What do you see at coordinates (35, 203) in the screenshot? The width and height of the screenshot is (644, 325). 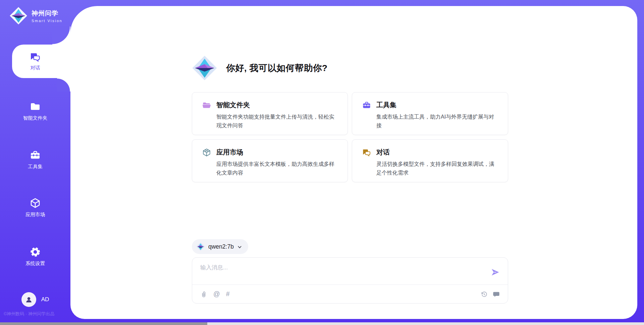 I see `cube-icon` at bounding box center [35, 203].